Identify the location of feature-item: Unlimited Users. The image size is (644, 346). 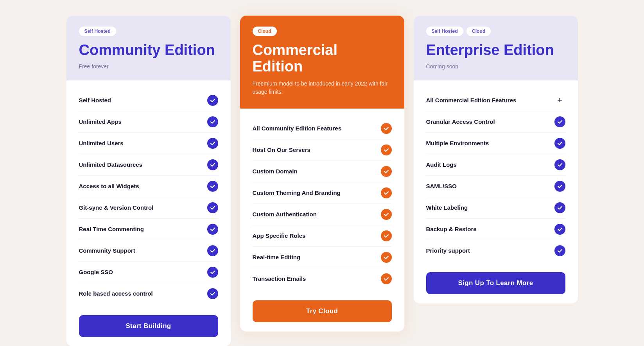
(149, 144).